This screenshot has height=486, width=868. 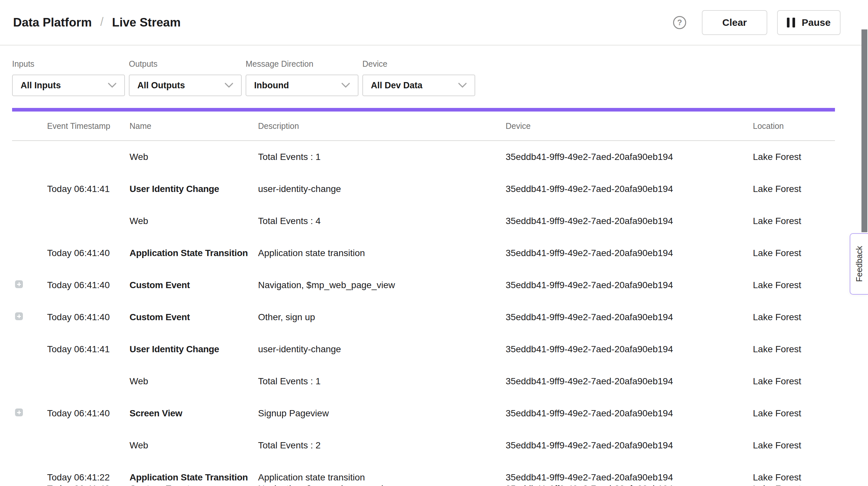 I want to click on scrollbar-thumb, so click(x=865, y=131).